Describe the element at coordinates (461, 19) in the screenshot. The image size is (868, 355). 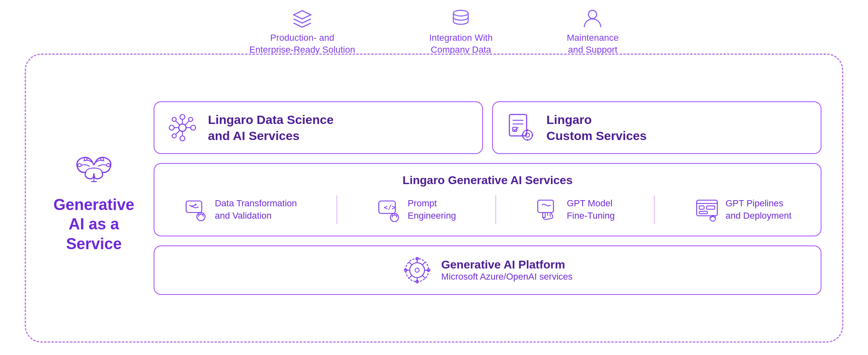
I see `database-icon` at that location.